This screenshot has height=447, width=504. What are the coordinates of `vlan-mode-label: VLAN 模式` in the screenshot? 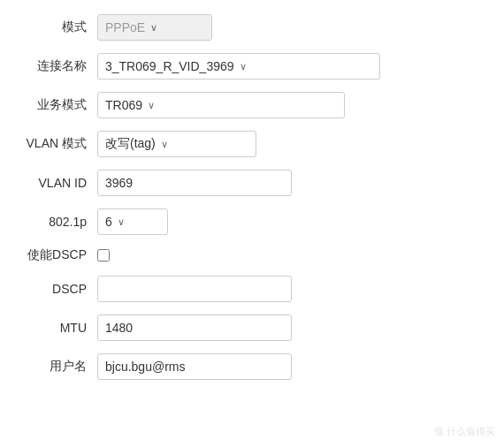 It's located at (57, 144).